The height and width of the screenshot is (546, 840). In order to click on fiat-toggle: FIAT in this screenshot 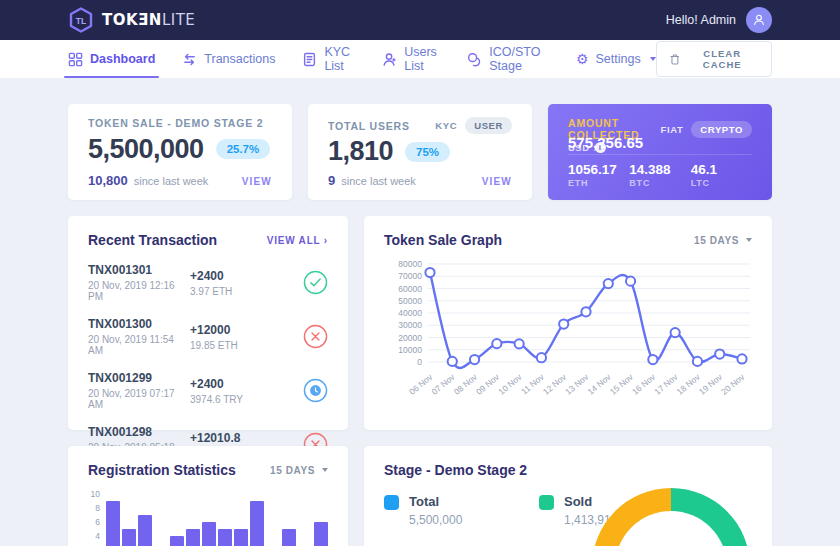, I will do `click(672, 130)`.